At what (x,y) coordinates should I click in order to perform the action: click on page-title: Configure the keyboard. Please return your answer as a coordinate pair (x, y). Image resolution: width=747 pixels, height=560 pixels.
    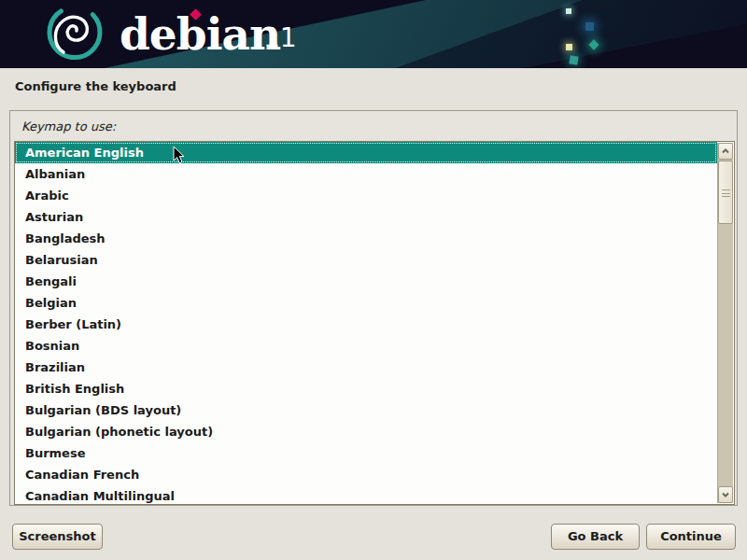
    Looking at the image, I should click on (95, 86).